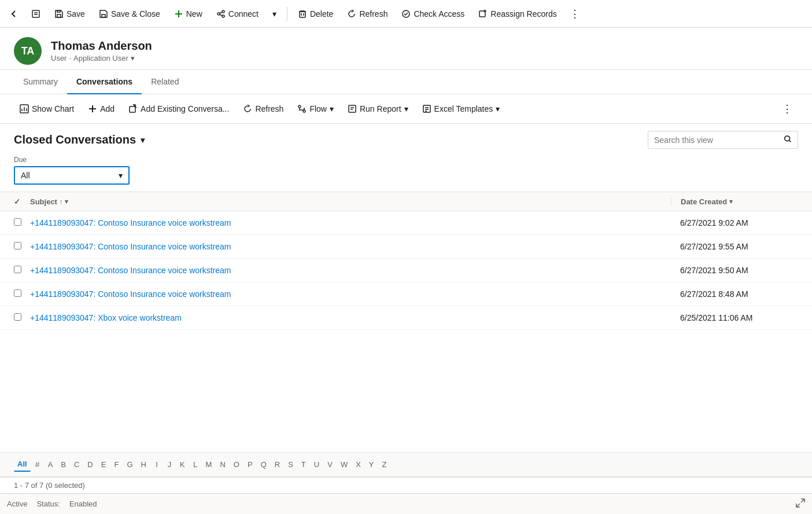 Image resolution: width=812 pixels, height=514 pixels. Describe the element at coordinates (142, 140) in the screenshot. I see `view-title-chevron: ▾` at that location.